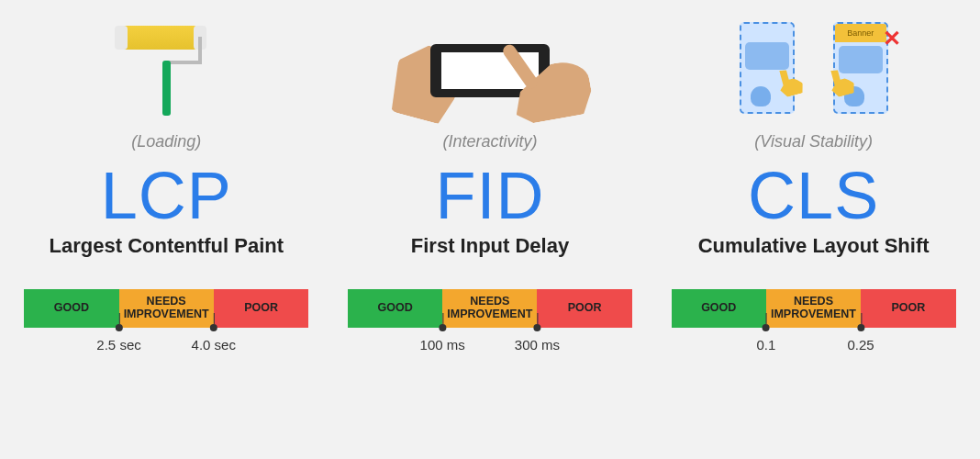 The width and height of the screenshot is (980, 459). I want to click on lcp-category: (Loading), so click(166, 141).